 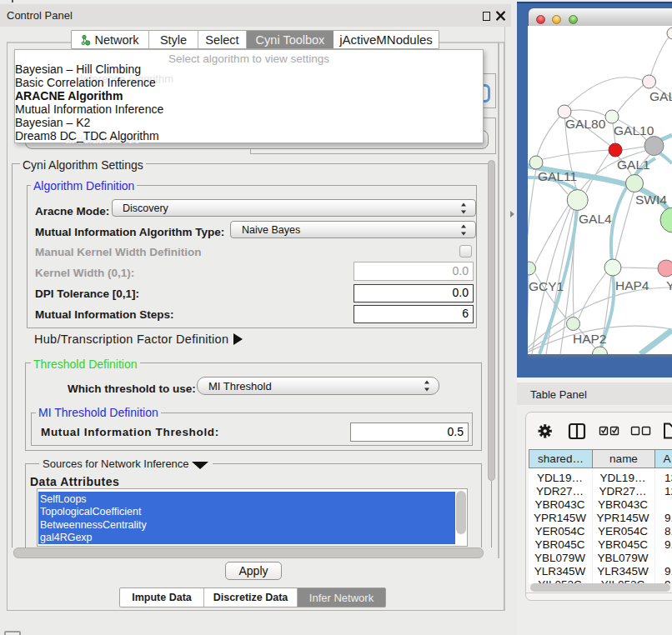 I want to click on svg-text: GCY1, so click(x=546, y=287).